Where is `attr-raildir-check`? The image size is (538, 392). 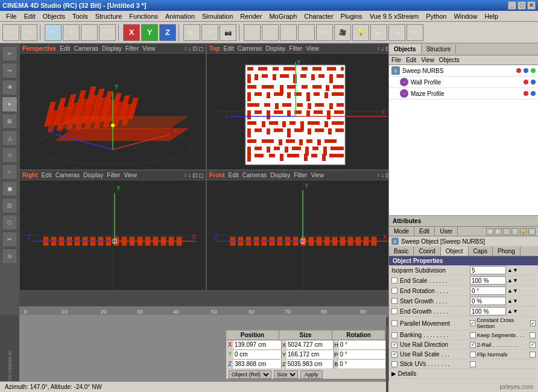
attr-raildir-check is located at coordinates (394, 345).